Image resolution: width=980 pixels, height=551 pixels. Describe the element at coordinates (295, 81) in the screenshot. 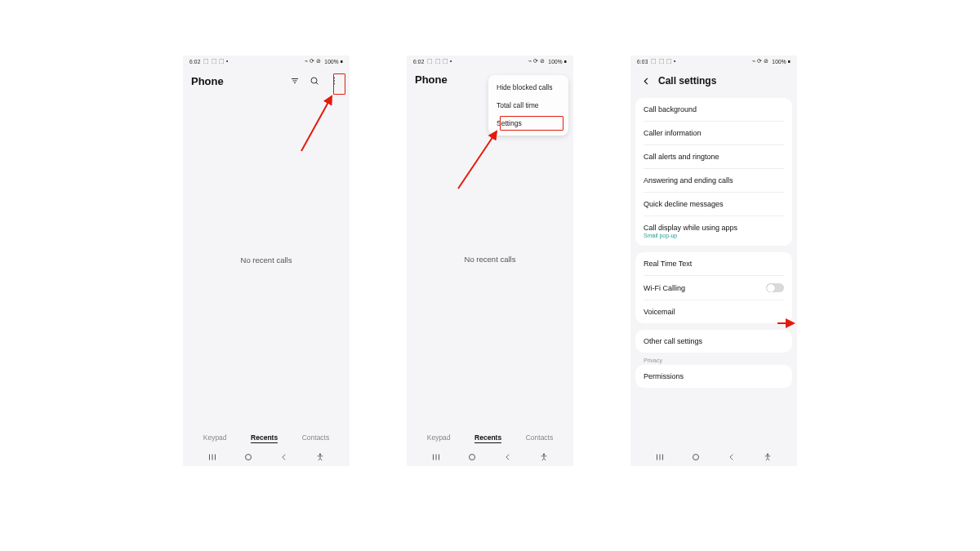

I see `filter-icon` at that location.